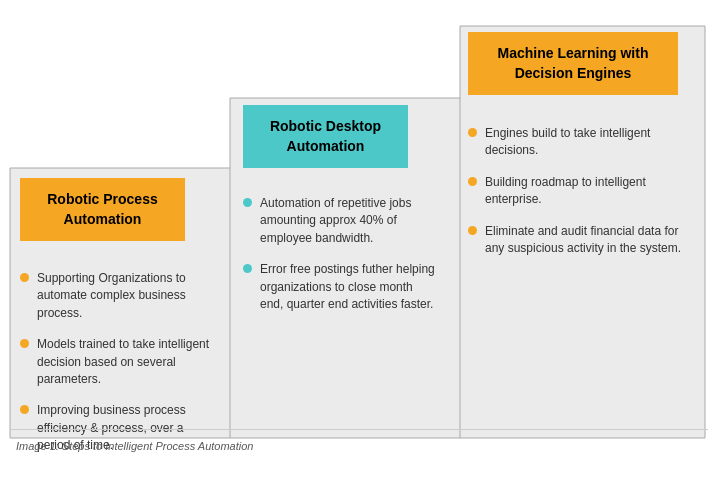  What do you see at coordinates (340, 287) in the screenshot?
I see `step2-bullet-2: Error free postings futher helping organ…` at bounding box center [340, 287].